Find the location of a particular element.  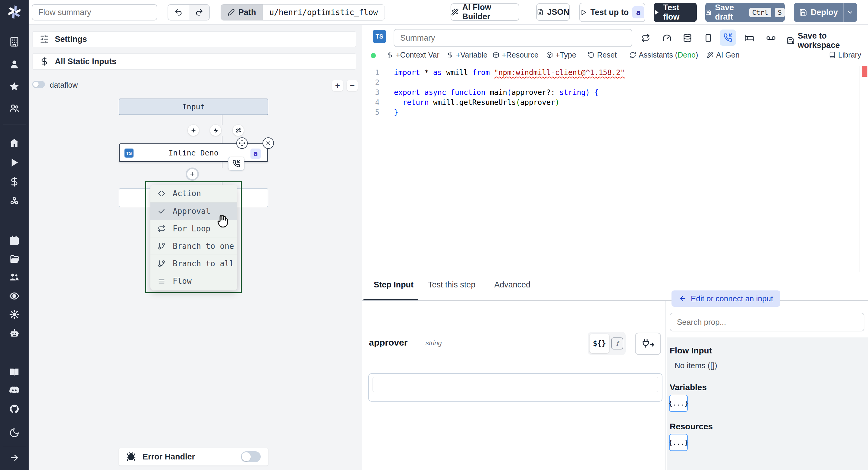

tab-test-this-step: Test this step is located at coordinates (452, 285).